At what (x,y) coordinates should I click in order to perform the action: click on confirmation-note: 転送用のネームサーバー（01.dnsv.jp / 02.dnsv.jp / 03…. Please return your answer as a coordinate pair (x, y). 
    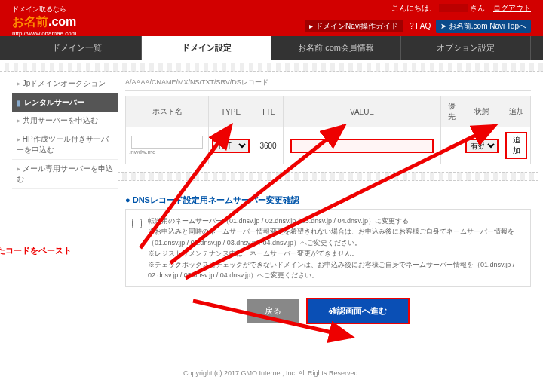
    Looking at the image, I should click on (328, 248).